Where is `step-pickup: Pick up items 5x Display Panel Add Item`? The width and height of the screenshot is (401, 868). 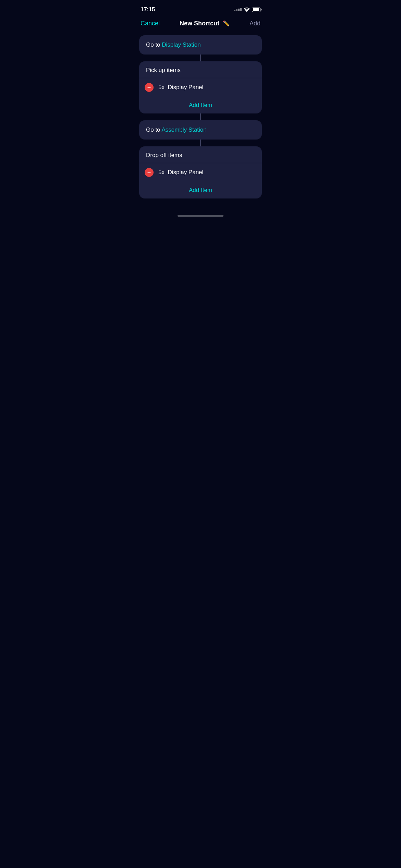
step-pickup: Pick up items 5x Display Panel Add Item is located at coordinates (200, 87).